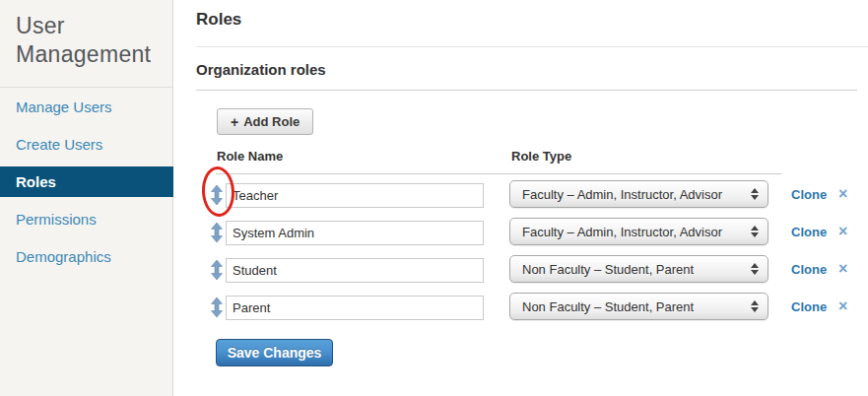  I want to click on role-row-student: Non Faculty – Student, Parent Clone ×, so click(434, 270).